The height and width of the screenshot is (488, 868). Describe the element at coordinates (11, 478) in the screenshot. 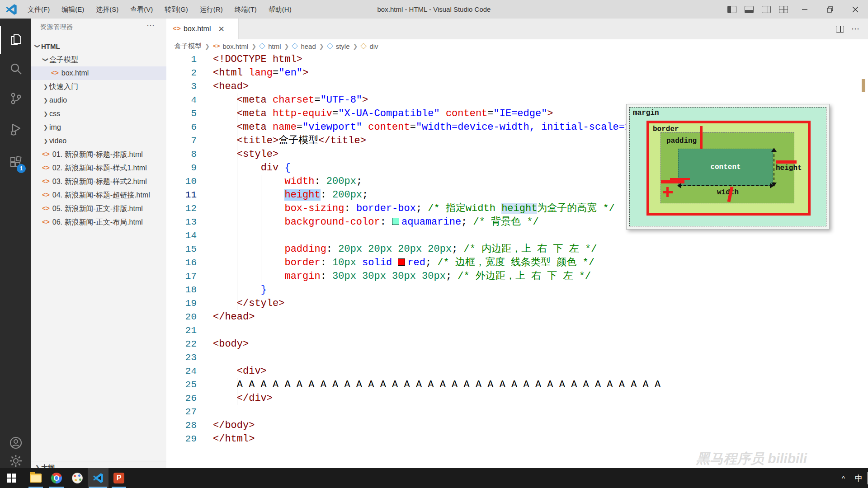

I see `start-button` at that location.